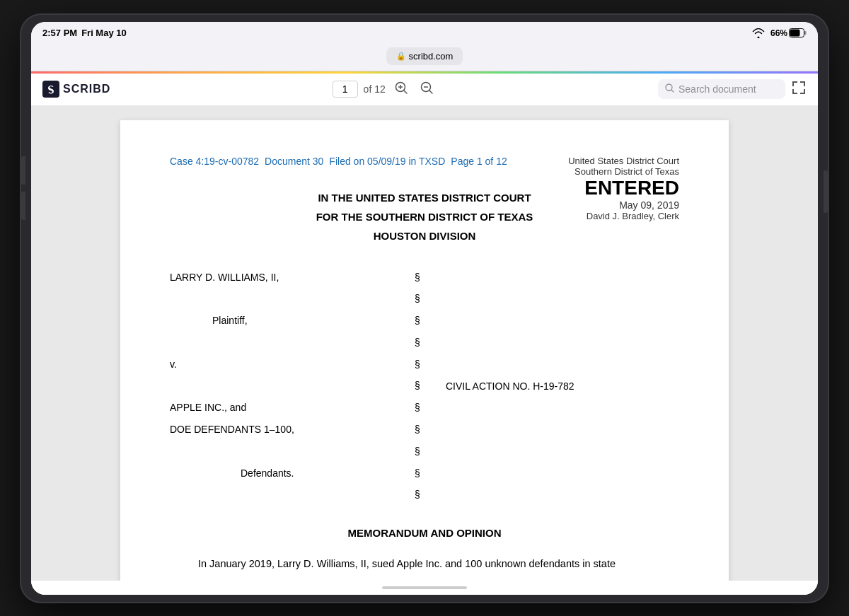 This screenshot has width=849, height=616. Describe the element at coordinates (387, 161) in the screenshot. I see `filed-date: Filed on 05/09/19 in TXSD` at that location.